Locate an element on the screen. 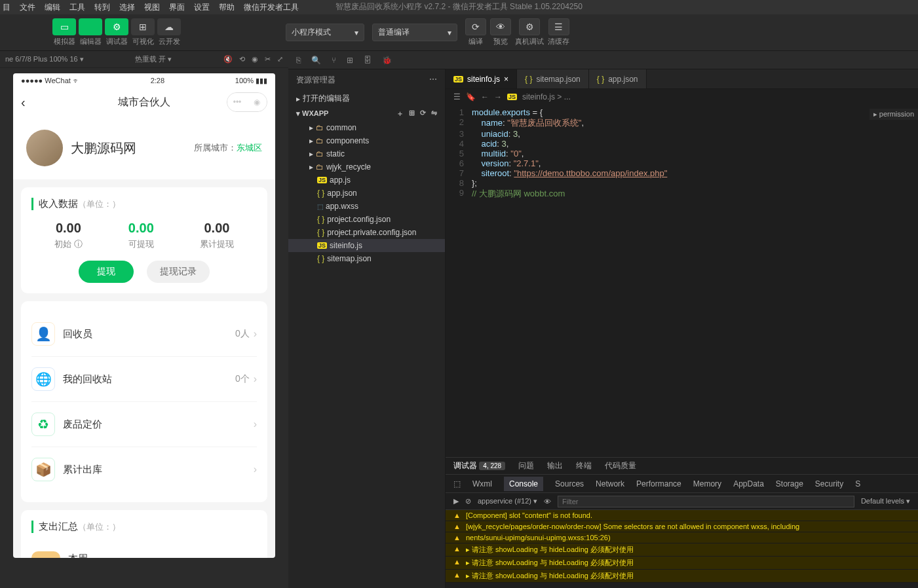 The height and width of the screenshot is (588, 918). device-select: ne 6/7/8 Plus 100% 16 ▾ is located at coordinates (45, 59).